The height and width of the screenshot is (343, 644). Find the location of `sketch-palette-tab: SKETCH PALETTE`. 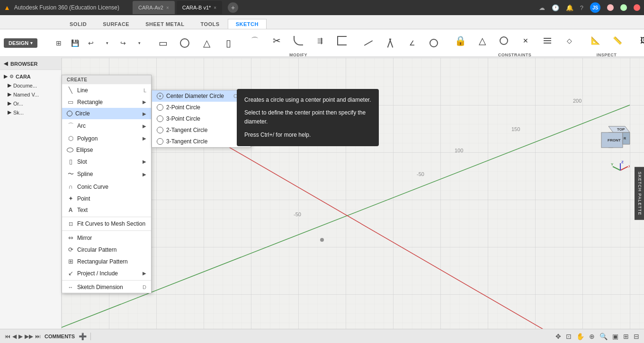

sketch-palette-tab: SKETCH PALETTE is located at coordinates (639, 193).